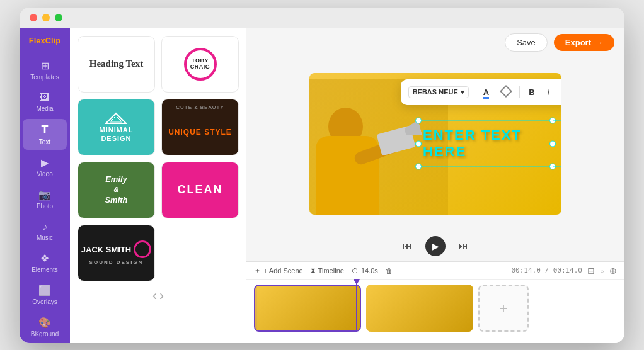  Describe the element at coordinates (200, 127) in the screenshot. I see `template-unique-style: CUTE & BEAUTY UNIQUE STYLE` at that location.